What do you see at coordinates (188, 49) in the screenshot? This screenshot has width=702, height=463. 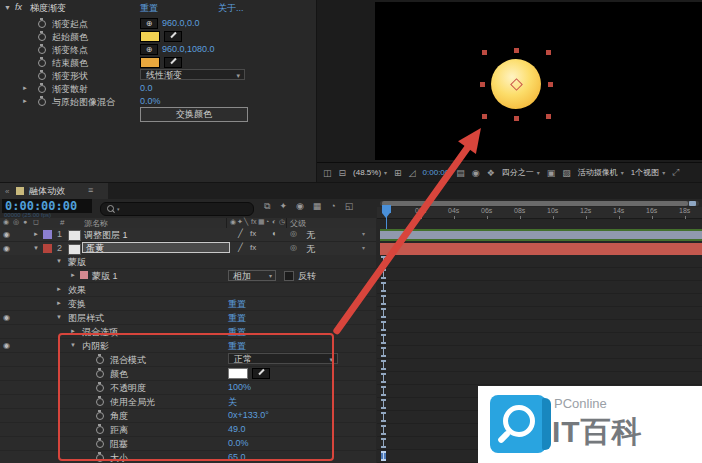 I see `property-value: 960.0,1080.0` at bounding box center [188, 49].